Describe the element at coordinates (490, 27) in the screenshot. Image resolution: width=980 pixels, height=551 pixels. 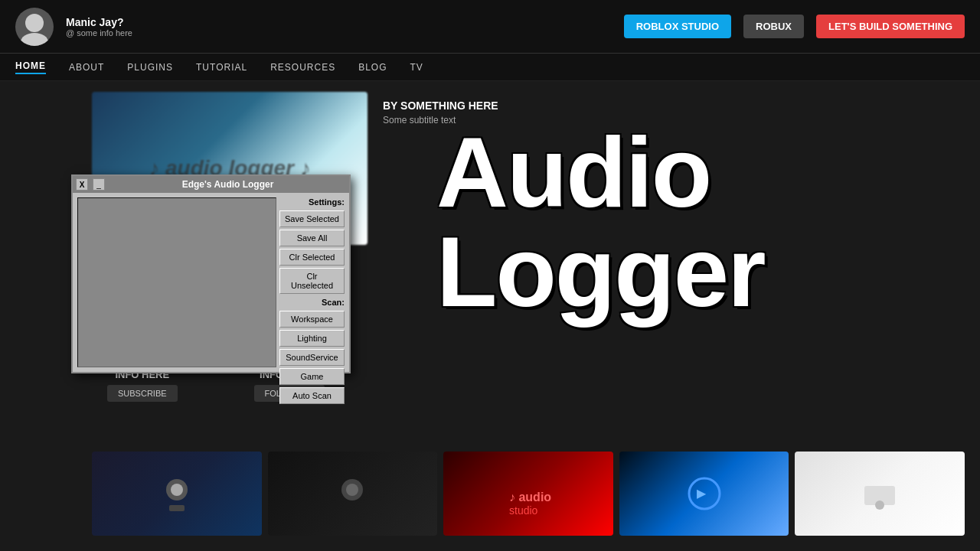
I see `navbar: Manic Jay? @ some info here ROBLOX STUDI…` at that location.